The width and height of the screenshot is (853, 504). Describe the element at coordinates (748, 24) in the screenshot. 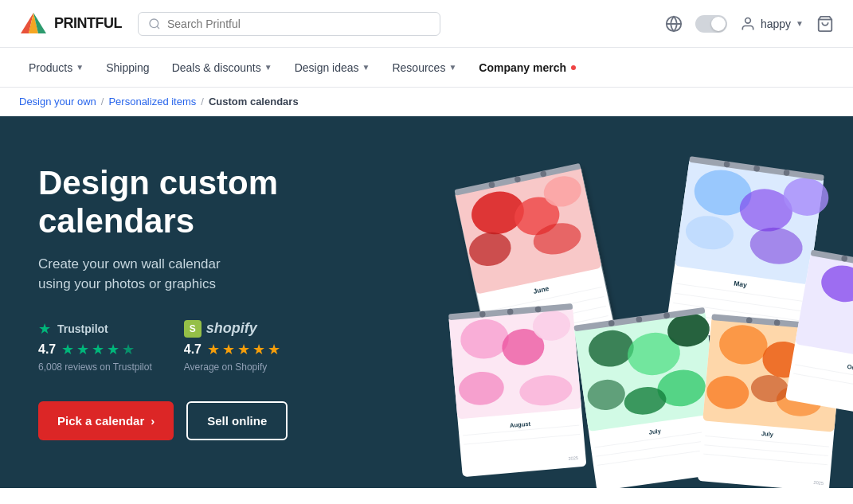

I see `user-icon` at that location.